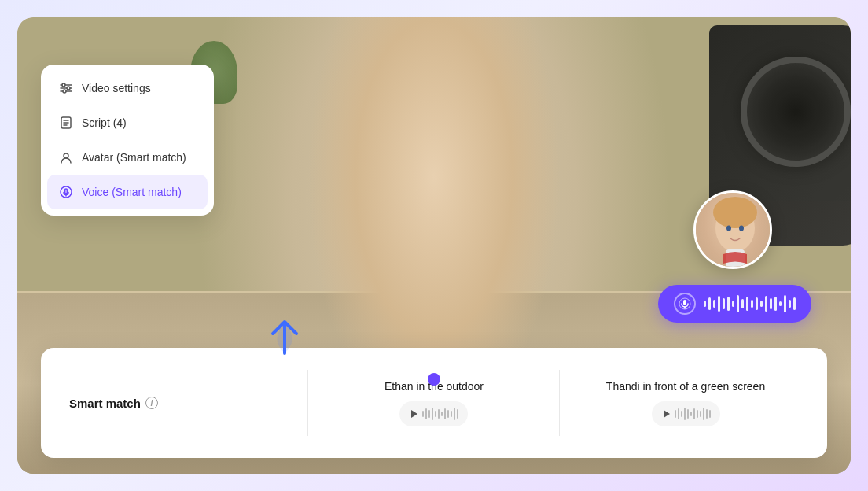  Describe the element at coordinates (182, 403) in the screenshot. I see `smart-match-section: Smart match i` at that location.